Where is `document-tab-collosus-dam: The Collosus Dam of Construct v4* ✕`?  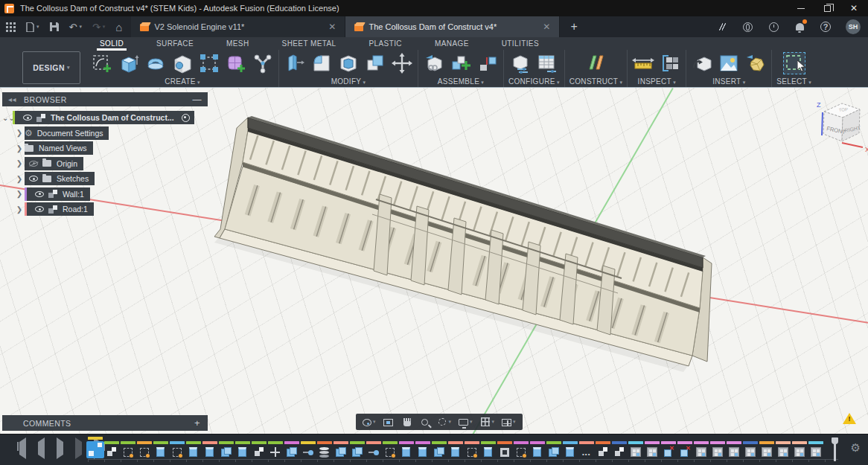 document-tab-collosus-dam: The Collosus Dam of Construct v4* ✕ is located at coordinates (453, 27).